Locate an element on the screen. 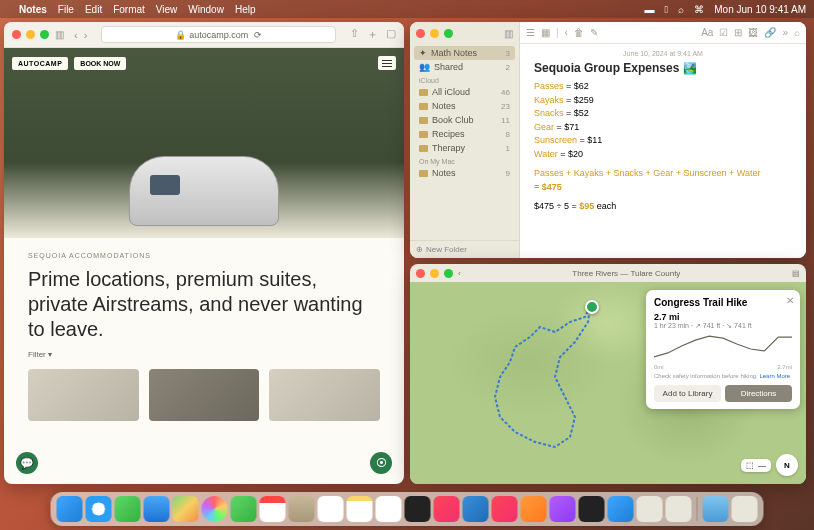  reload-icon: ⟳ is located at coordinates (258, 35).